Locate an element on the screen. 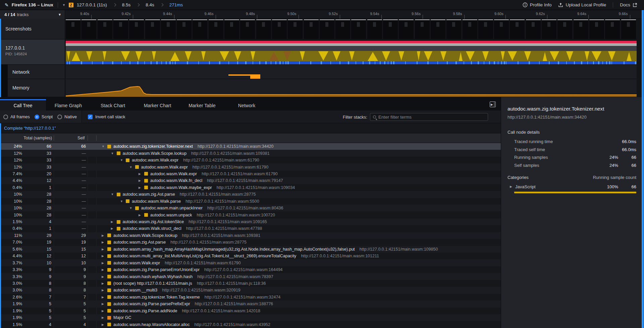 This screenshot has height=328, width=644. radio-script: Script is located at coordinates (44, 117).